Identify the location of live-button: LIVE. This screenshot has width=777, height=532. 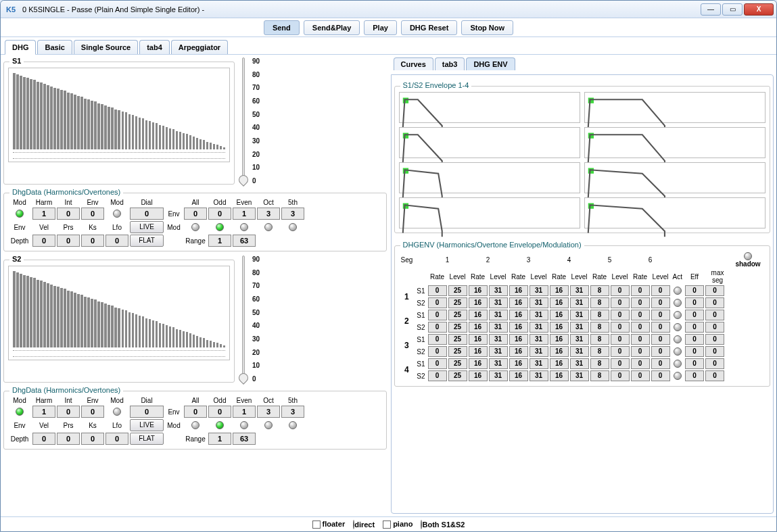
(147, 425).